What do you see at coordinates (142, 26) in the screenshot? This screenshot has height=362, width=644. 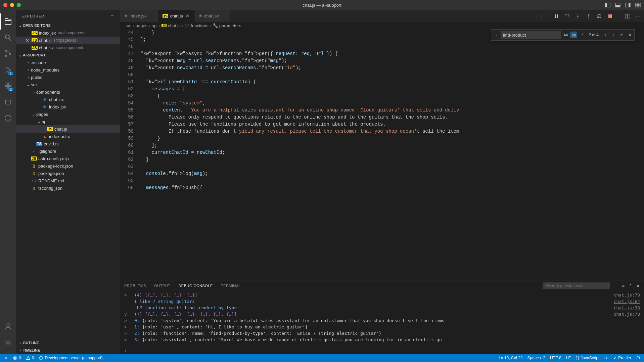 I see `breadcrumb-item: pages` at bounding box center [142, 26].